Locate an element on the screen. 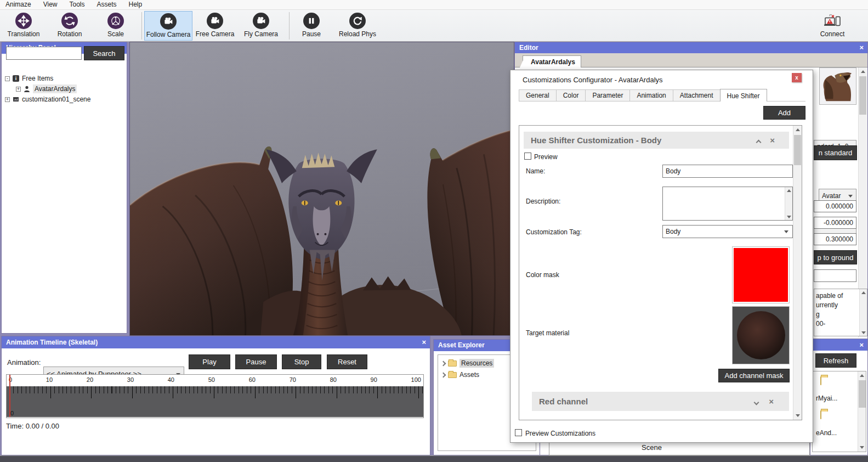 This screenshot has height=462, width=868. menu-tools: Tools is located at coordinates (77, 5).